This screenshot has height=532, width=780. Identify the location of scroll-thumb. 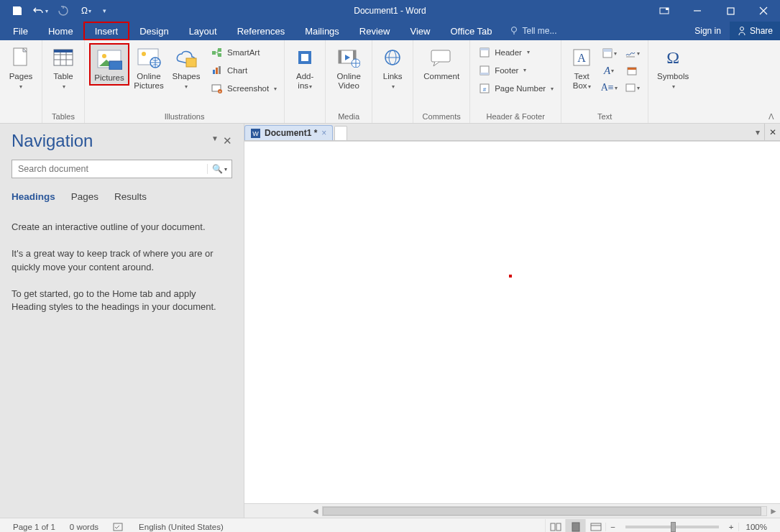
(542, 511).